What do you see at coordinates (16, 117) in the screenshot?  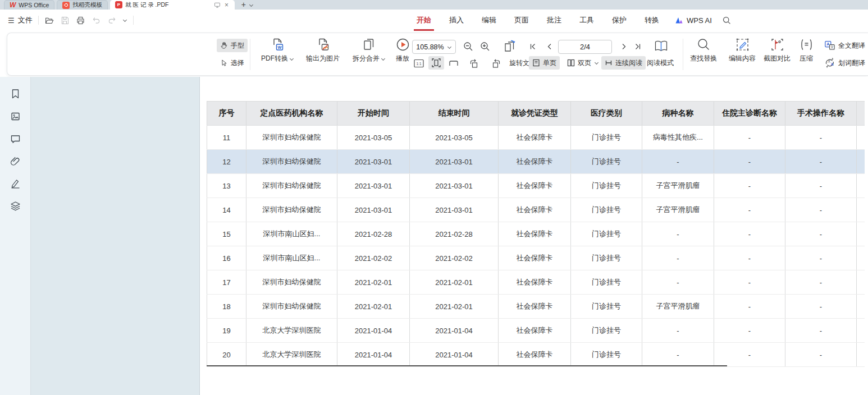 I see `thumbnail-icon` at bounding box center [16, 117].